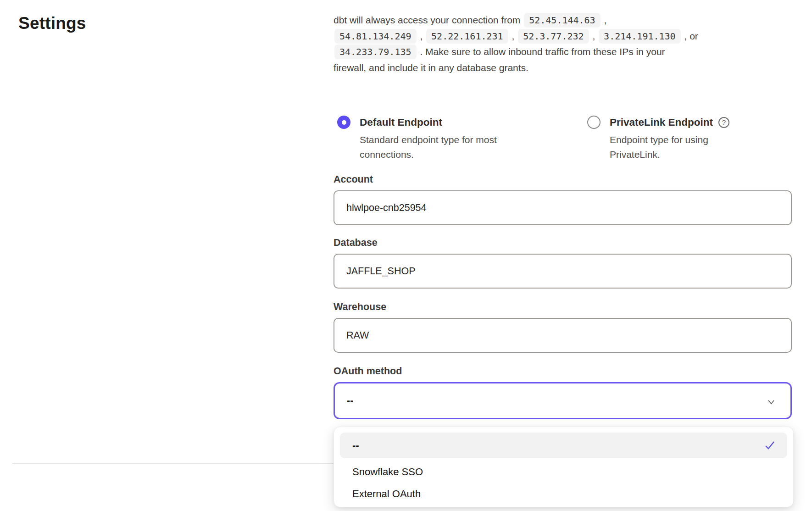 This screenshot has width=812, height=511. Describe the element at coordinates (563, 467) in the screenshot. I see `oauth-method-dropdown: -- Snowflake SSO External OAuth` at that location.